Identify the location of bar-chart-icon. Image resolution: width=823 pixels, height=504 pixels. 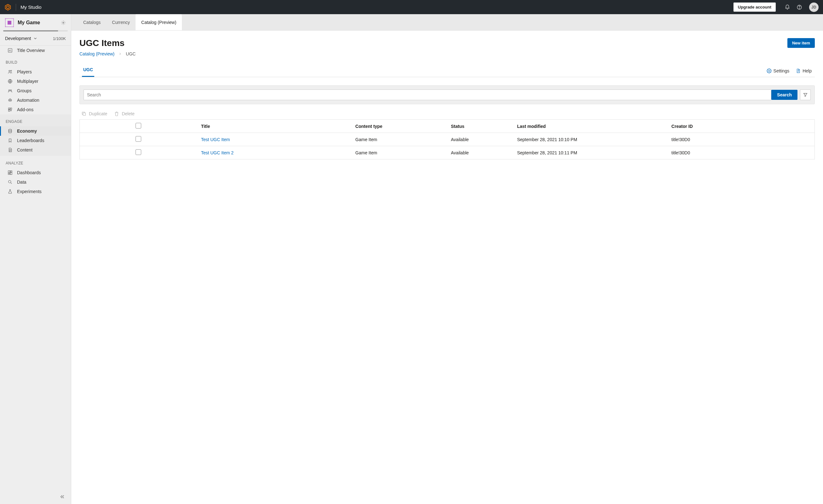
(10, 50).